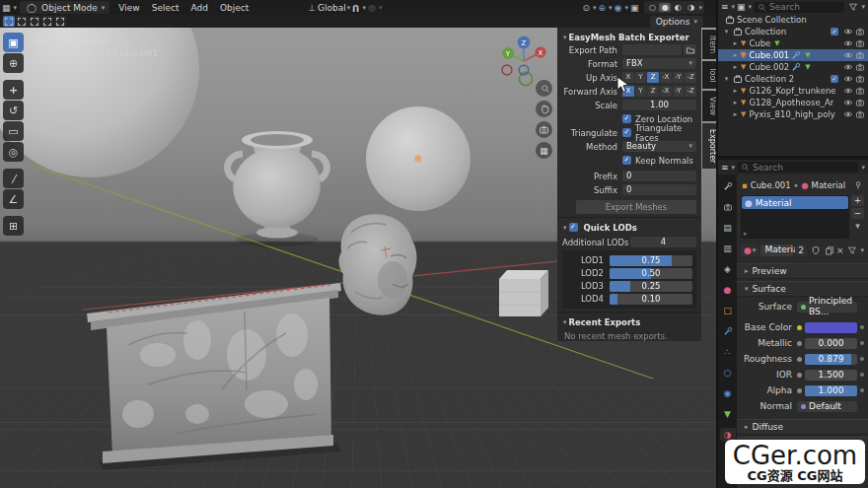  Describe the element at coordinates (728, 373) in the screenshot. I see `tab-physics: ○` at that location.